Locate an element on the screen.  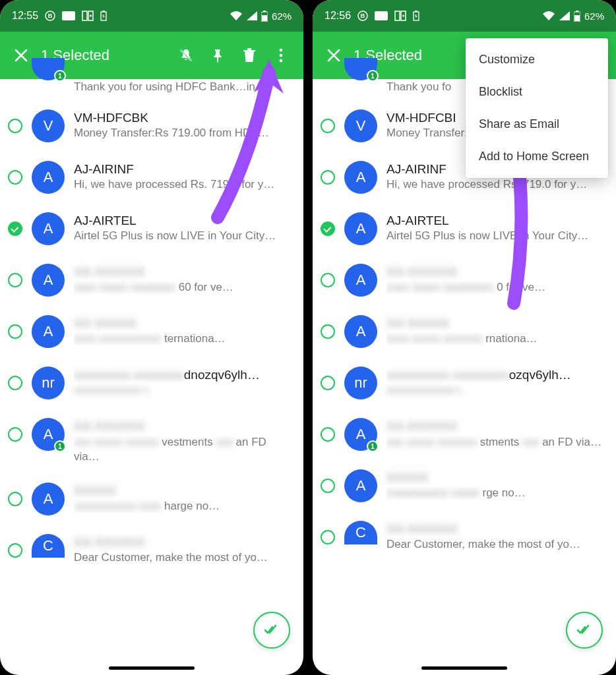
msg-preview: xxxx xxxxxxxxxxx ternationa… is located at coordinates (183, 339).